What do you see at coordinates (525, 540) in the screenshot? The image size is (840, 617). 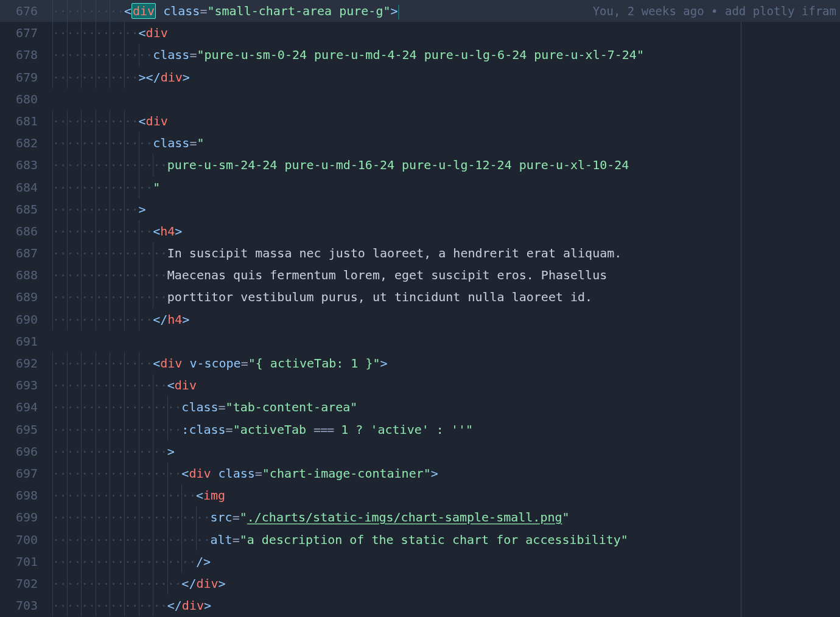 I see `code-content: alt="a description of the static chart f…` at bounding box center [525, 540].